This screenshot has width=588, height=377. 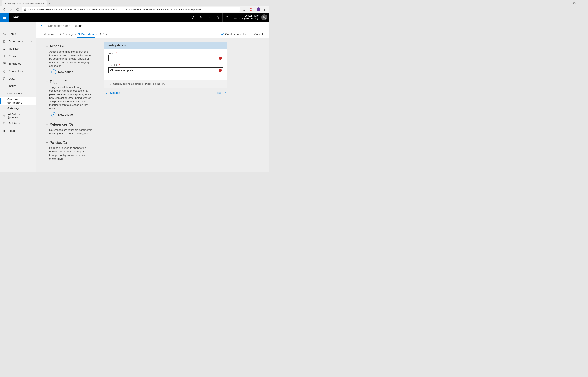 I want to click on step-definition: 3. Definition, so click(x=86, y=34).